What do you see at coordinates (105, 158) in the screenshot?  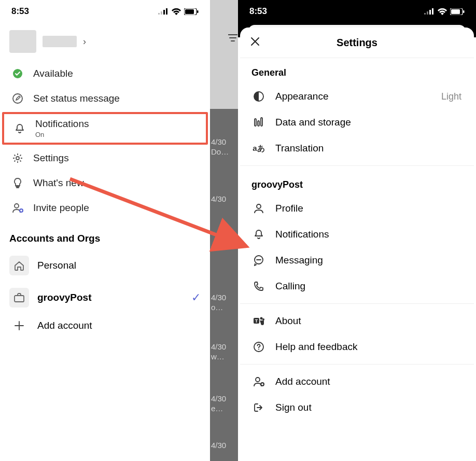 I see `settings-item: Settings` at bounding box center [105, 158].